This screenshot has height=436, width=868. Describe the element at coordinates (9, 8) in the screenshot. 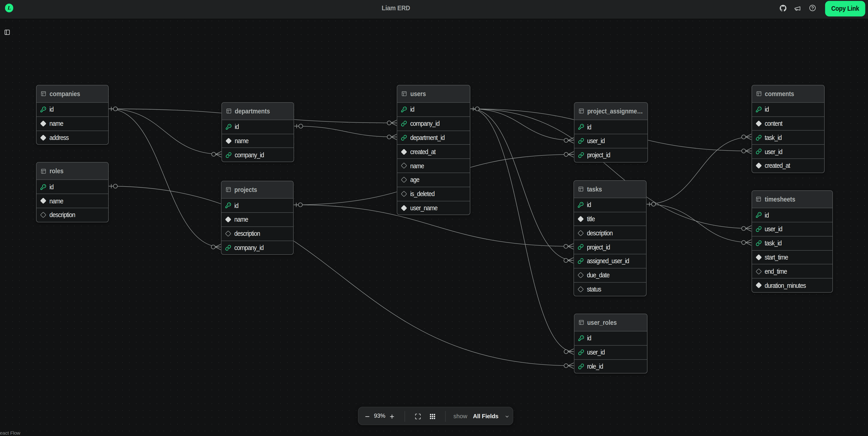

I see `svg-text: L` at that location.